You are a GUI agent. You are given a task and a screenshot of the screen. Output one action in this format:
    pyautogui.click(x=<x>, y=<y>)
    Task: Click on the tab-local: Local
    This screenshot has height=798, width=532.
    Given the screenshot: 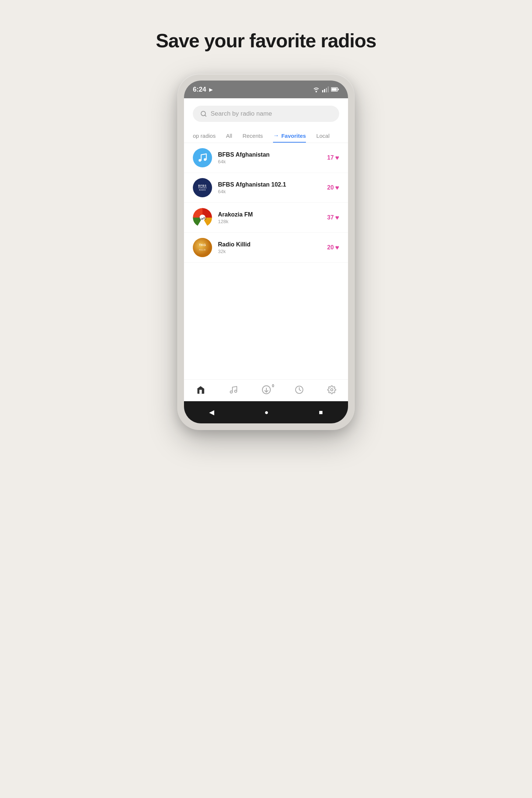 What is the action you would take?
    pyautogui.click(x=323, y=136)
    